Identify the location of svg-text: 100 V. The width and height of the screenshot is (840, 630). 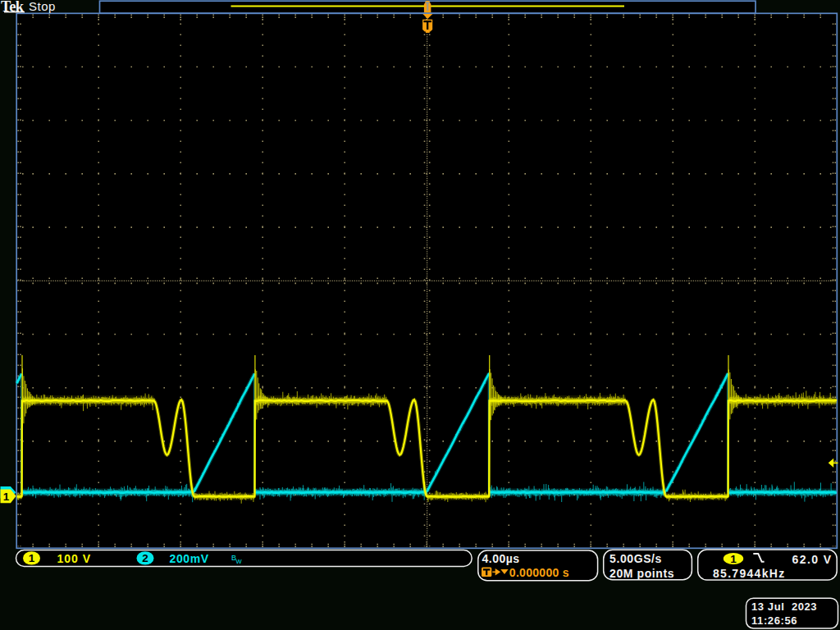
(75, 559).